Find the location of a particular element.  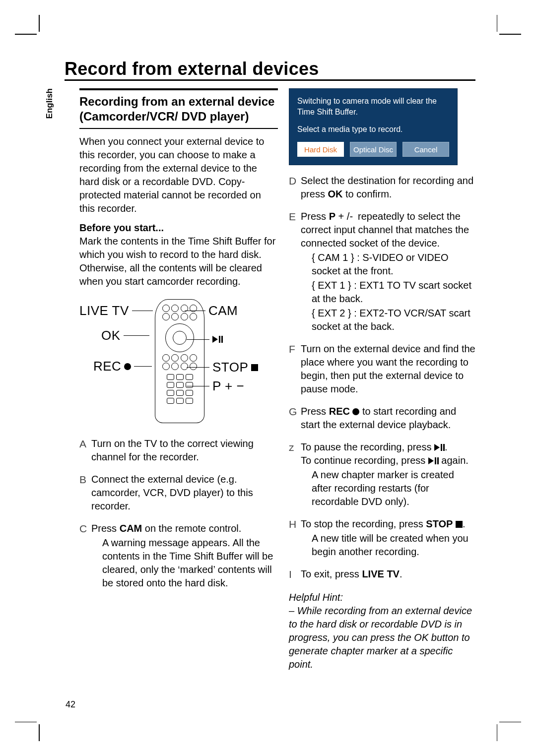

step-D: DSelect the destination for recording an… is located at coordinates (382, 188).